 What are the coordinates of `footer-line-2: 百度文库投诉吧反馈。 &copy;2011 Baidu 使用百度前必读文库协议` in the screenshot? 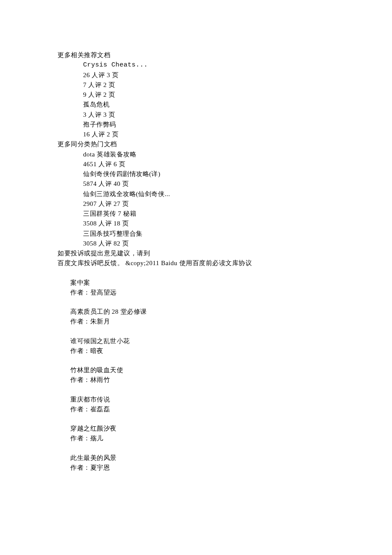 It's located at (225, 263).